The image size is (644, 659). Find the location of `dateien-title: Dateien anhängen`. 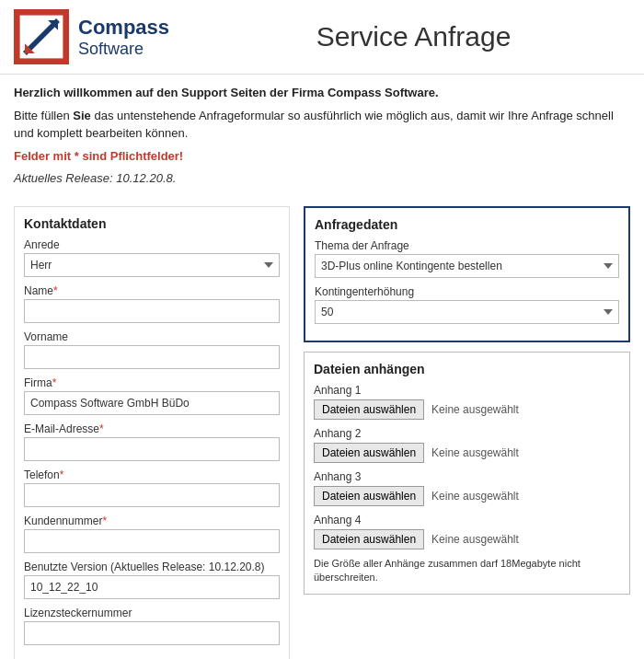

dateien-title: Dateien anhängen is located at coordinates (467, 369).